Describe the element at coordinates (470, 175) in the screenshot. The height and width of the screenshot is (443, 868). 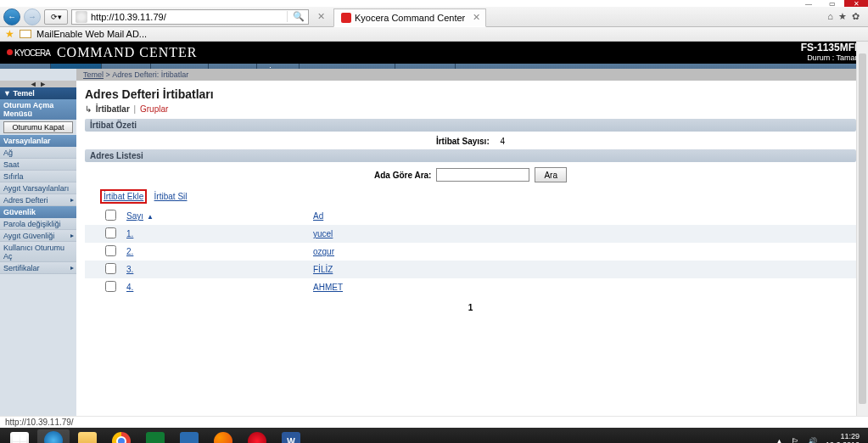
I see `search-row: Ada Göre Ara: Ara` at that location.